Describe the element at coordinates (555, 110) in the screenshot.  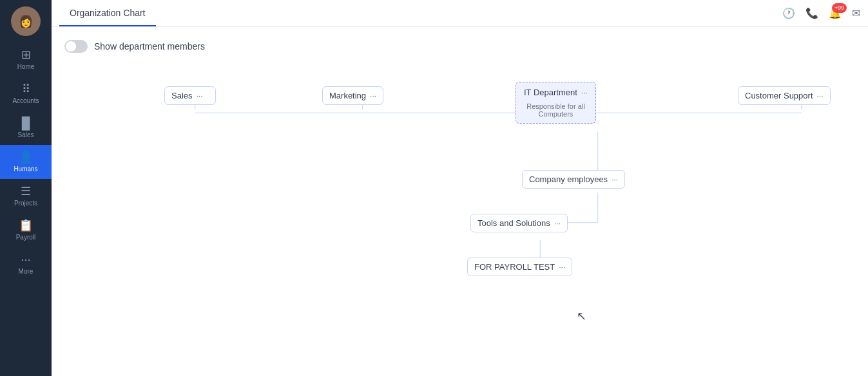
I see `node-it-subtitle: Responsible for allComputers` at that location.